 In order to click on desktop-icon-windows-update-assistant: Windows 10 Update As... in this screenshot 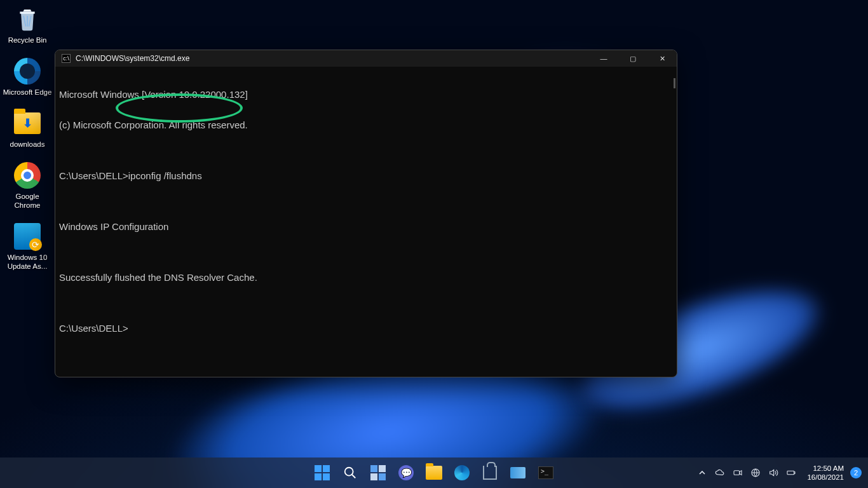, I will do `click(27, 247)`.